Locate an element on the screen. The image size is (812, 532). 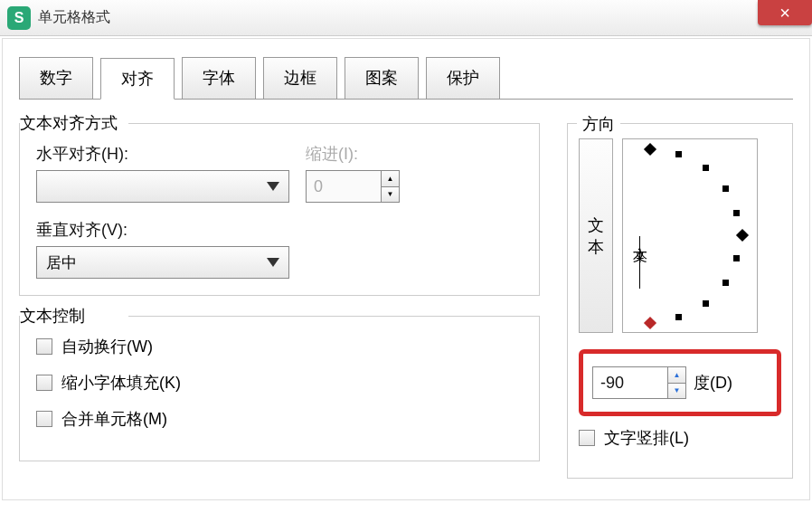
tab-protection: 保护 is located at coordinates (463, 78).